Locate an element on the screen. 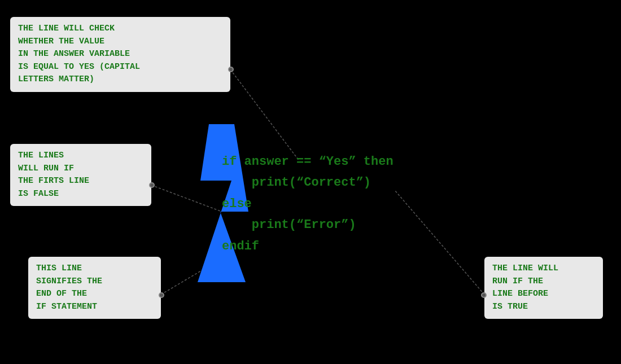  code-block: if answer == “Yes” then print(“Correct”)… is located at coordinates (308, 204).